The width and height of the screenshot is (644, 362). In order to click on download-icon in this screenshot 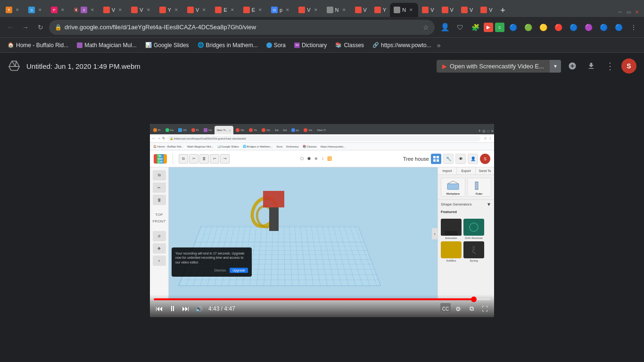, I will do `click(591, 66)`.